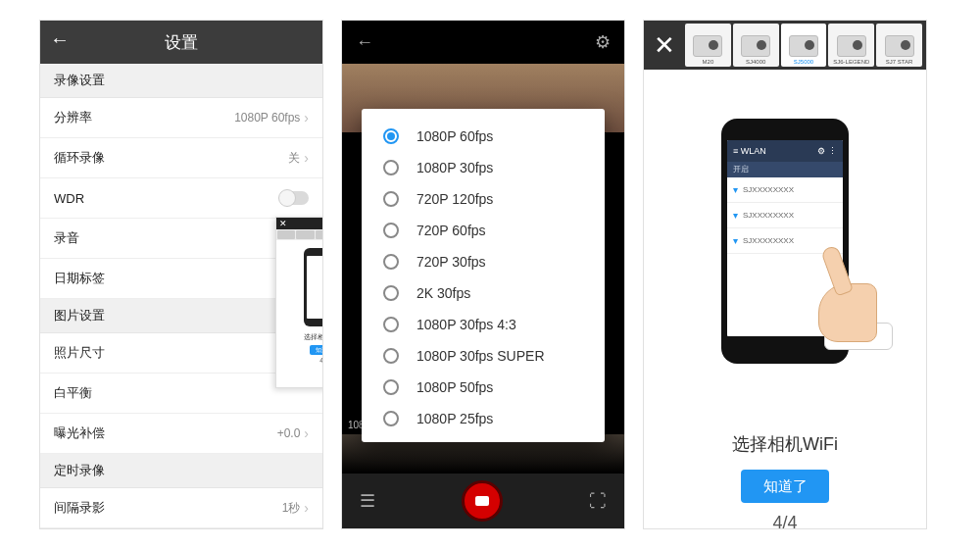 This screenshot has height=549, width=980. I want to click on settings-row-label: 白平衡, so click(73, 393).